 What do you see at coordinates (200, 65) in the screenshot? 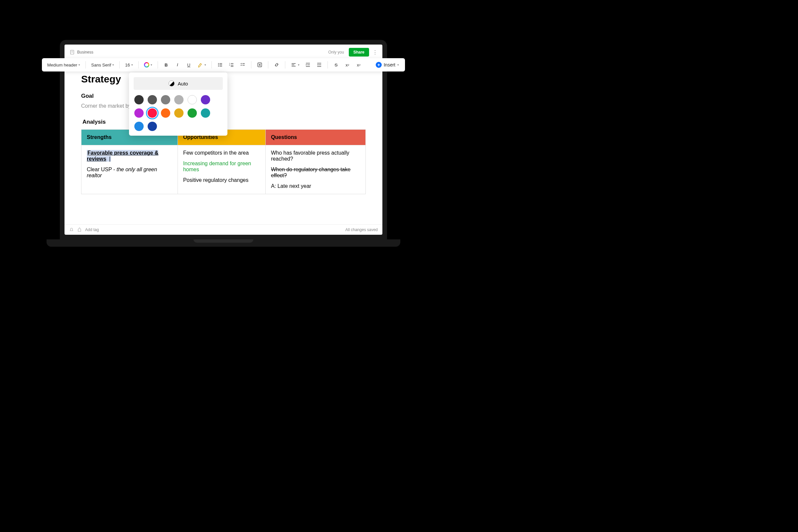
I see `highlighter-icon` at bounding box center [200, 65].